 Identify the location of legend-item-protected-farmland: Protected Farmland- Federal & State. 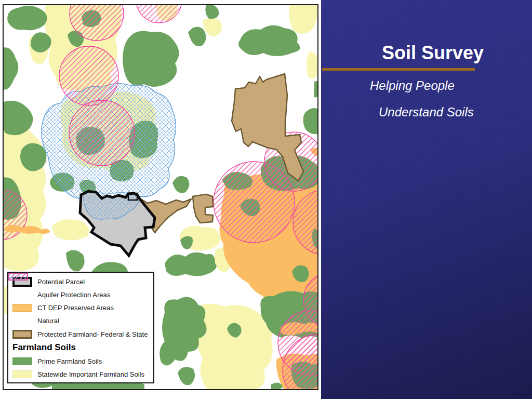
(81, 334).